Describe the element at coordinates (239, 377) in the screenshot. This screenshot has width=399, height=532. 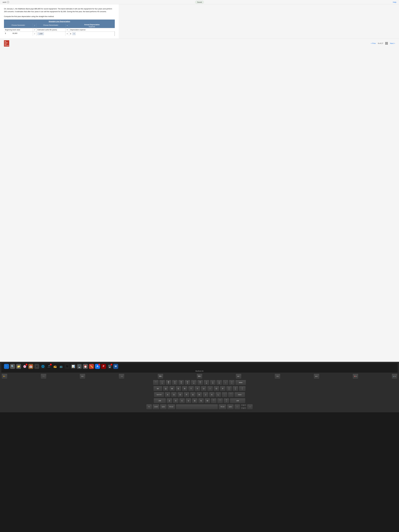
I see `key-f7: ⏮F7` at that location.